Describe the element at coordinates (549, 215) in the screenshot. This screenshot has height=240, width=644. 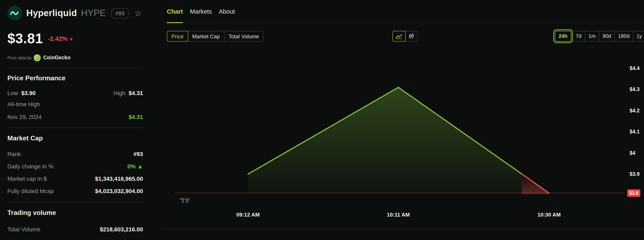
I see `x-axis-label: 10:30 AM` at that location.